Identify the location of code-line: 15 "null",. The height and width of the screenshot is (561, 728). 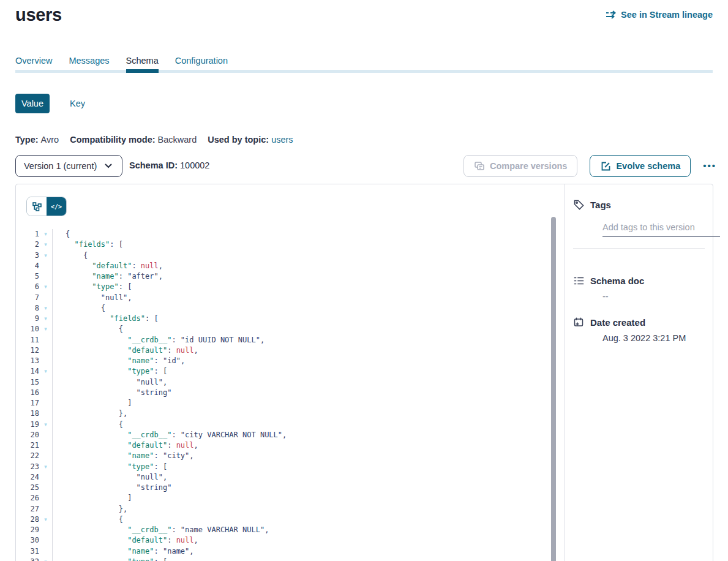
(283, 382).